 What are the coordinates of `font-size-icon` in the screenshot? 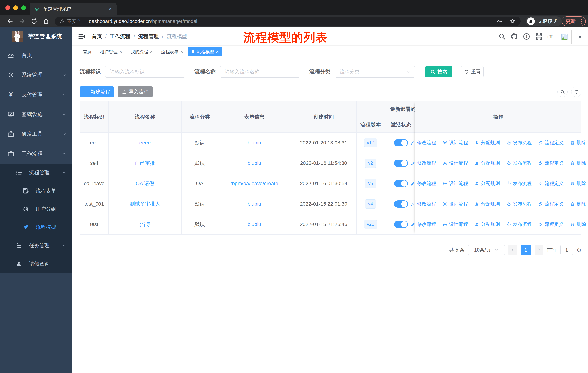 It's located at (550, 37).